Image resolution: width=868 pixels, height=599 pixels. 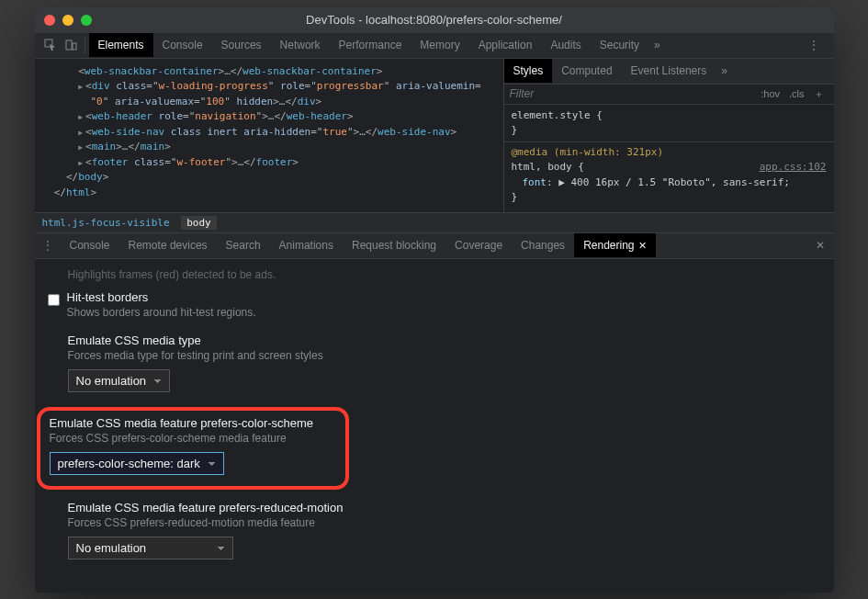 What do you see at coordinates (586, 71) in the screenshot?
I see `styles-tab-computed: Computed` at bounding box center [586, 71].